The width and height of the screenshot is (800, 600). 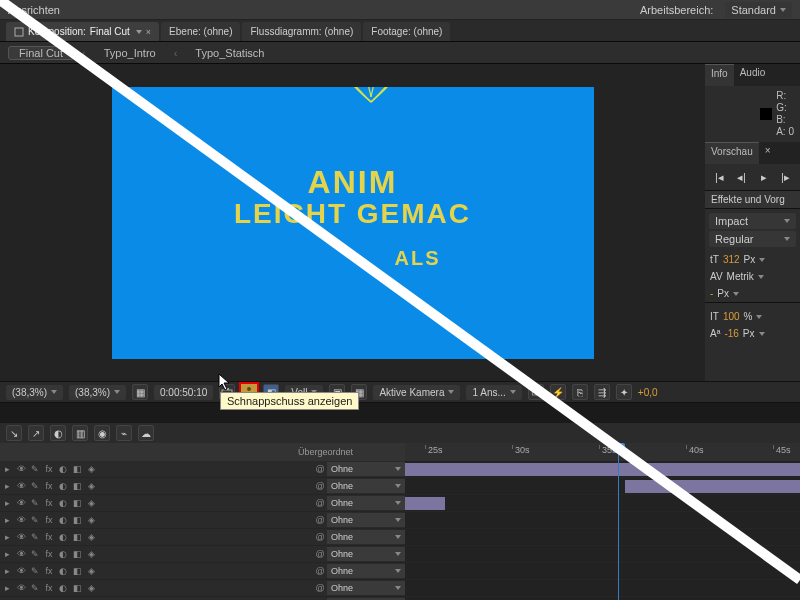 I want to click on workspace-select: Standard, so click(x=758, y=10).